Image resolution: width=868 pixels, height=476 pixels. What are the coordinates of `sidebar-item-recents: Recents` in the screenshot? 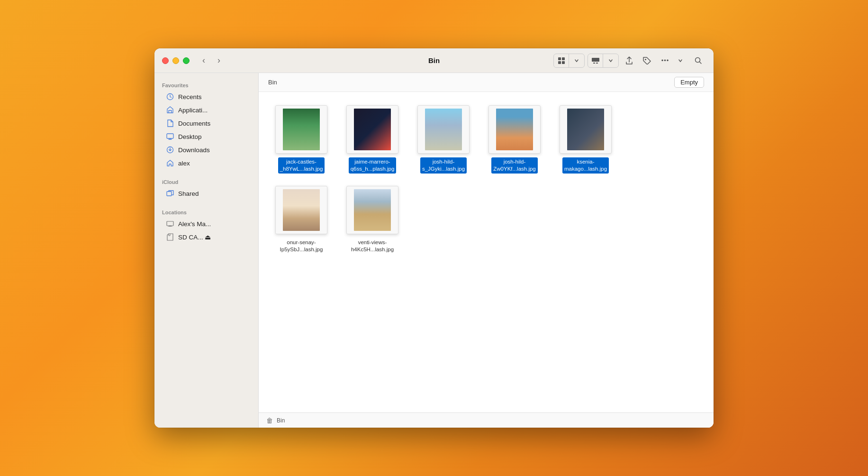 It's located at (207, 97).